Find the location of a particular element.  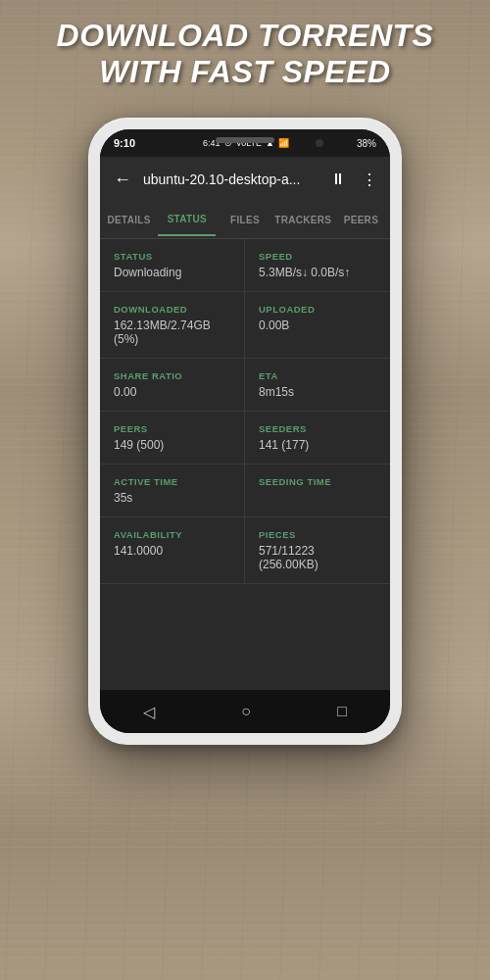

stat-cell: AVAILABILITY141.0000 is located at coordinates (172, 551).